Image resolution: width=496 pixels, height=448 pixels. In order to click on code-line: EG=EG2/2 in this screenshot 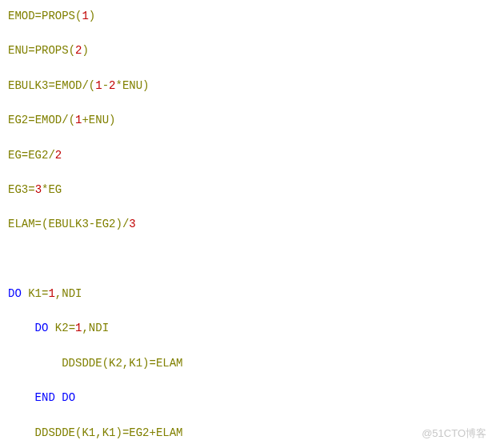, I will do `click(248, 156)`.